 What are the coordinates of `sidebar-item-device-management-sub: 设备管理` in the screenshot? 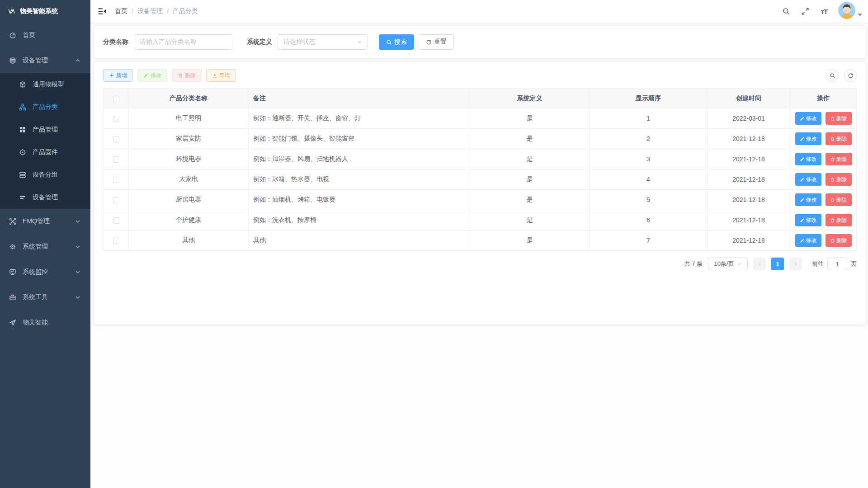 It's located at (45, 197).